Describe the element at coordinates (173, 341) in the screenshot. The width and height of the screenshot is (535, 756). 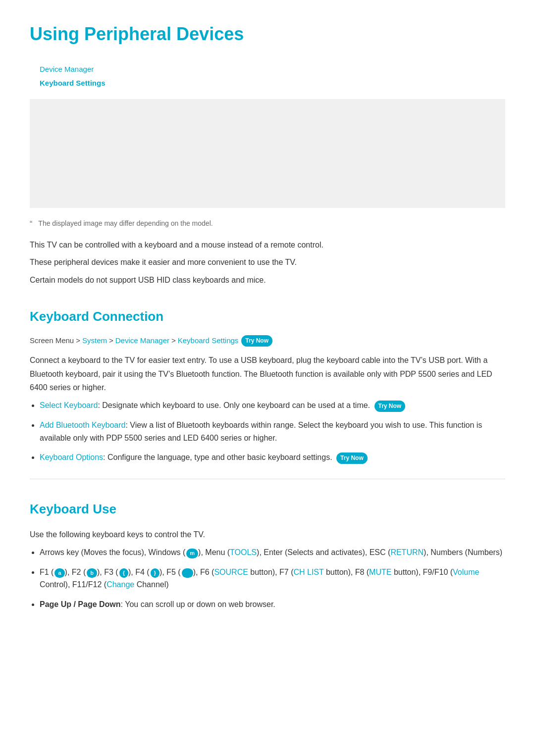
I see `breadcrumb-sep-3: >` at that location.